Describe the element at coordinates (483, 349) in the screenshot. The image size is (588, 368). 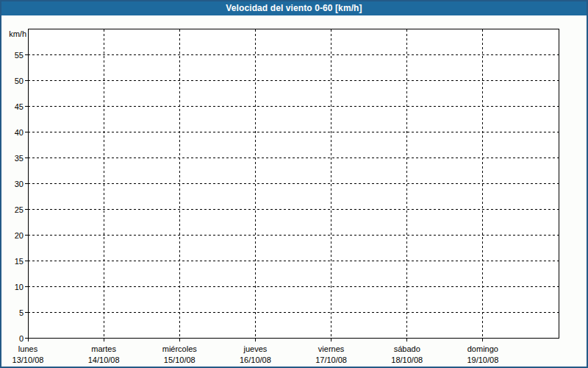
I see `x-day-label: domingo` at that location.